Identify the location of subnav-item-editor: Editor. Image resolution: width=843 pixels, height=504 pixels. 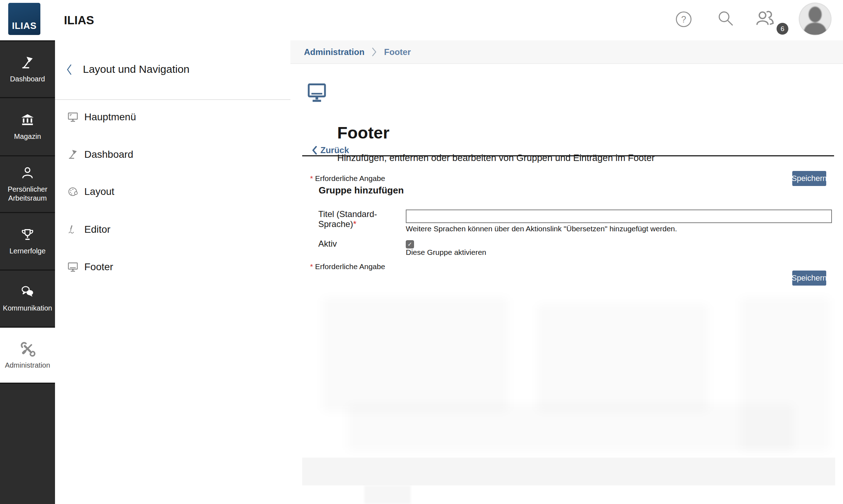
(173, 230).